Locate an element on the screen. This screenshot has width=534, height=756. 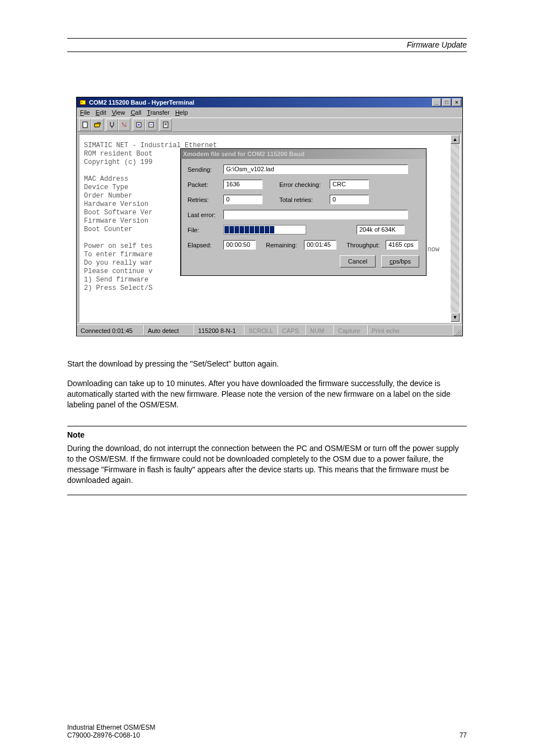
status-conn: 115200 8-N-1 is located at coordinates (219, 330).